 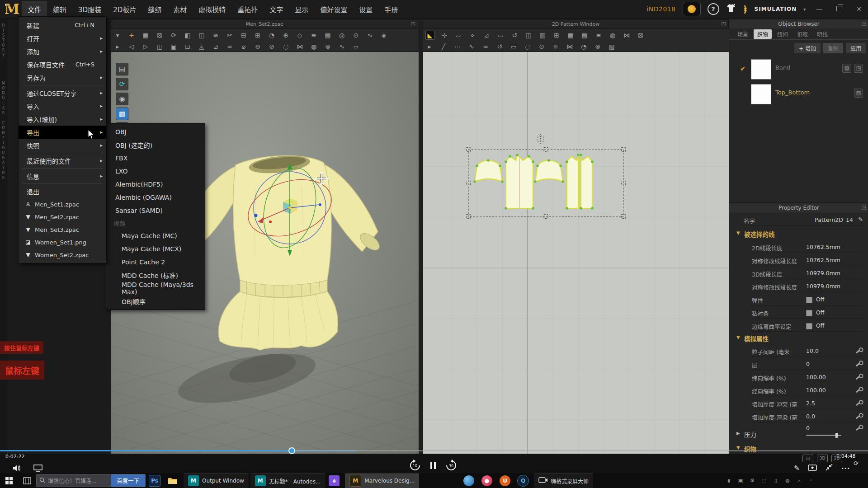 I want to click on toolbar-3d-icon: ⟳, so click(x=174, y=35).